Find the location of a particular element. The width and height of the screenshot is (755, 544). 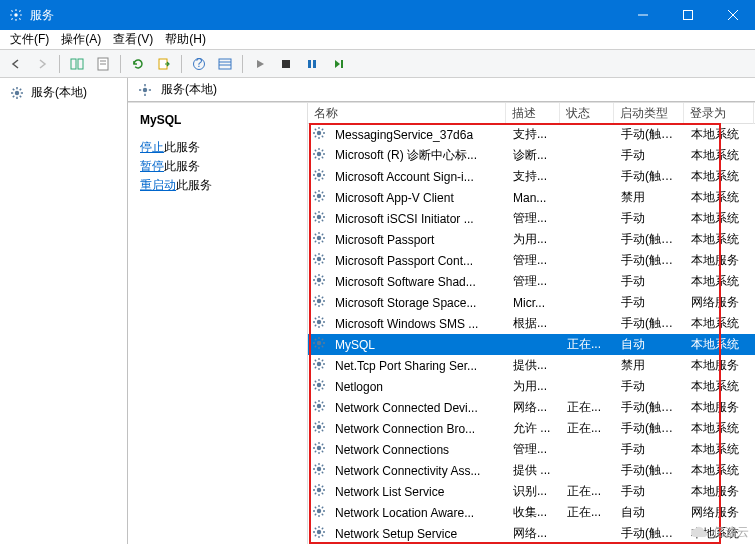

service-row: Network Connected Devi...网络...正在...手动(触发… is located at coordinates (532, 408).